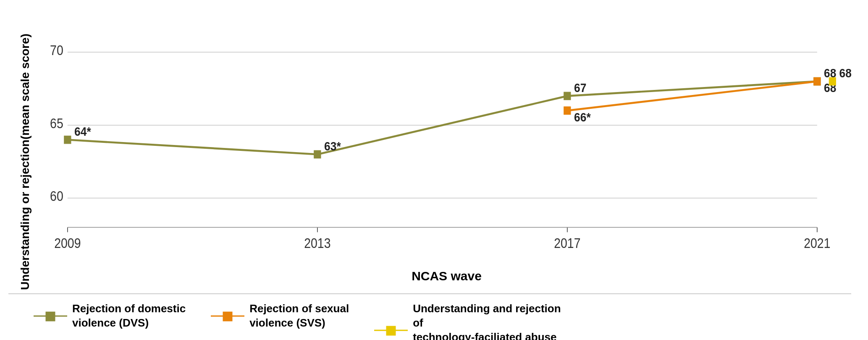  I want to click on legend-item-svs: Rejection of sexualviolence (SVS), so click(280, 316).